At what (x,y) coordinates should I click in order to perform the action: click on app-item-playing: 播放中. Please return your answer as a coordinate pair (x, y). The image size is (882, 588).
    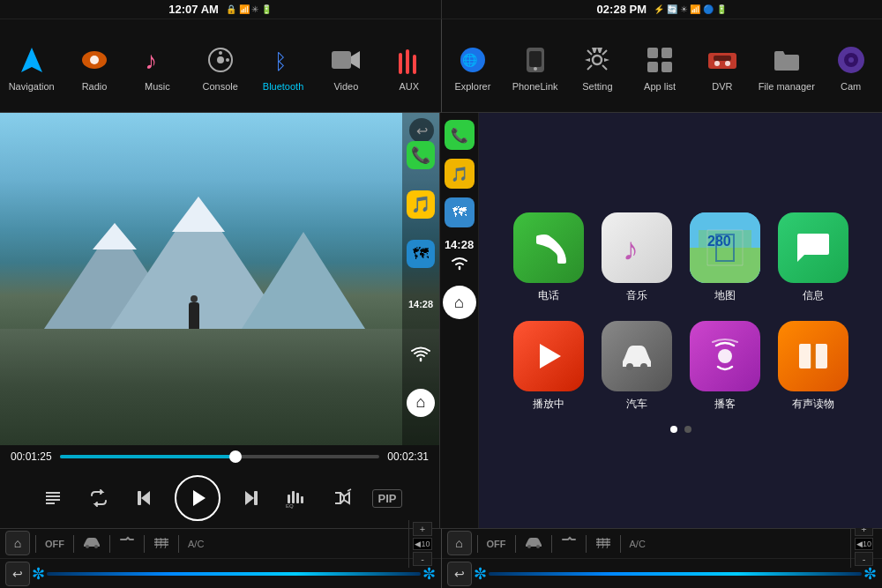
    Looking at the image, I should click on (549, 367).